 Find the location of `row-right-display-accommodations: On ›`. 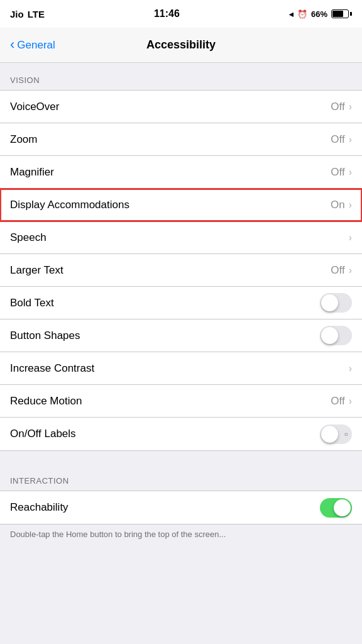

row-right-display-accommodations: On › is located at coordinates (341, 205).